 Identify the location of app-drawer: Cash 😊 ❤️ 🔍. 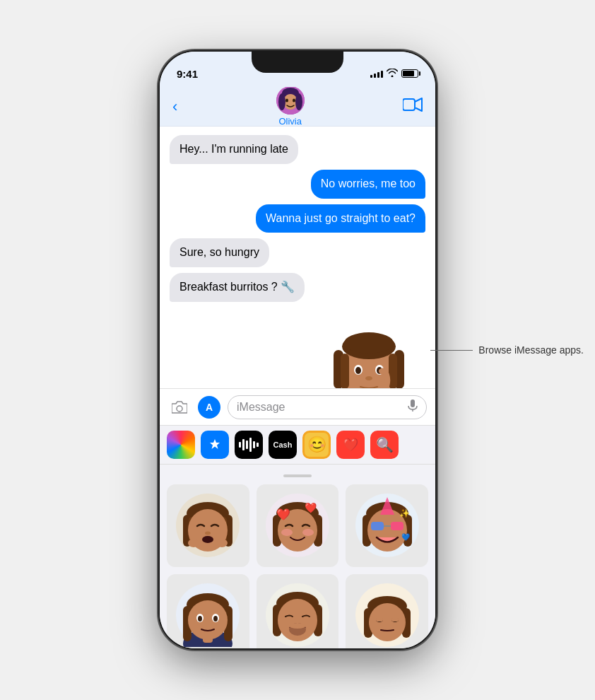
(298, 445).